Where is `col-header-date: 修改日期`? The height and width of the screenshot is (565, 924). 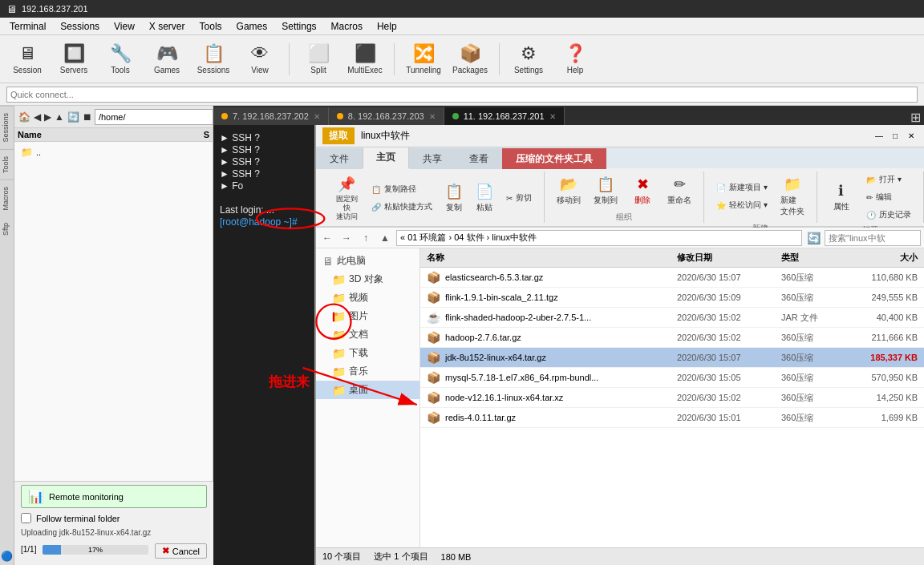
col-header-date: 修改日期 is located at coordinates (729, 258).